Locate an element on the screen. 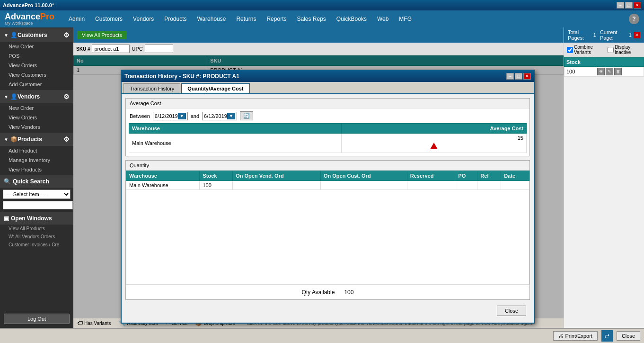  tab-transaction-history: Transaction History is located at coordinates (152, 88).